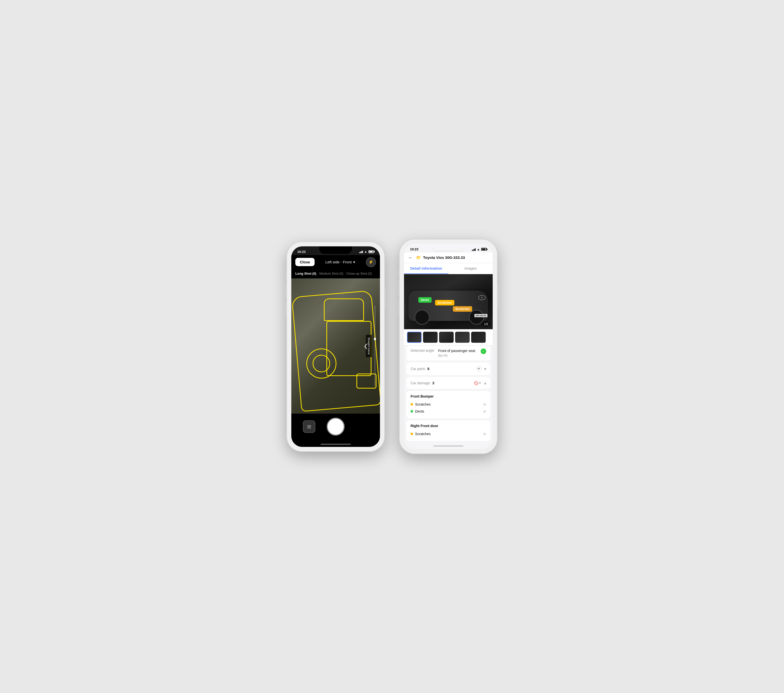  Describe the element at coordinates (336, 263) in the screenshot. I see `camera-header: Close Left side - Front ▾ ⚡` at that location.